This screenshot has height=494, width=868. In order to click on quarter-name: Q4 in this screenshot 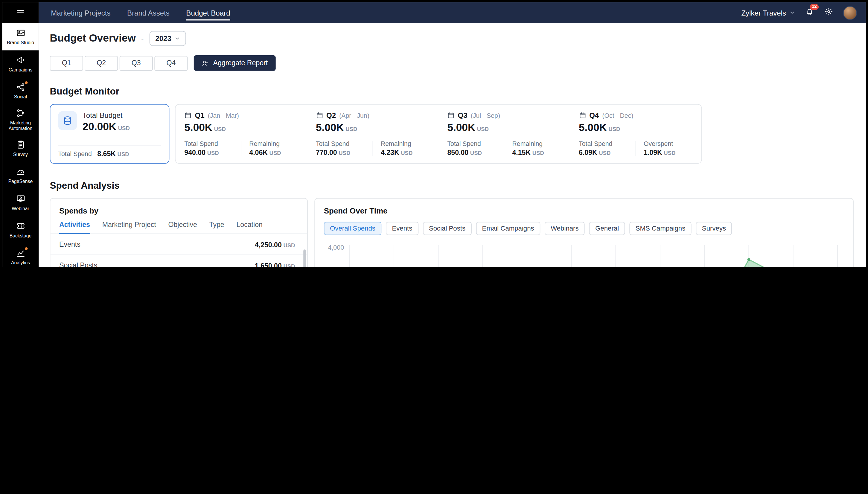, I will do `click(594, 115)`.